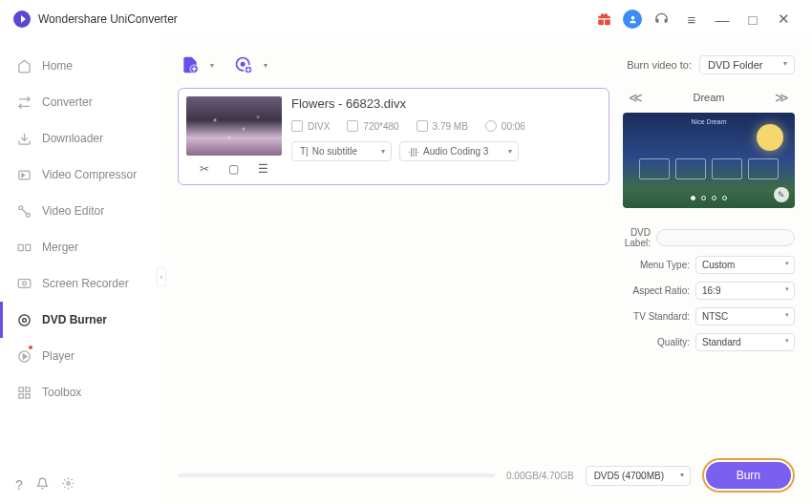 The width and height of the screenshot is (812, 504). Describe the element at coordinates (73, 211) in the screenshot. I see `sidebar-item-label: Video Editor` at that location.